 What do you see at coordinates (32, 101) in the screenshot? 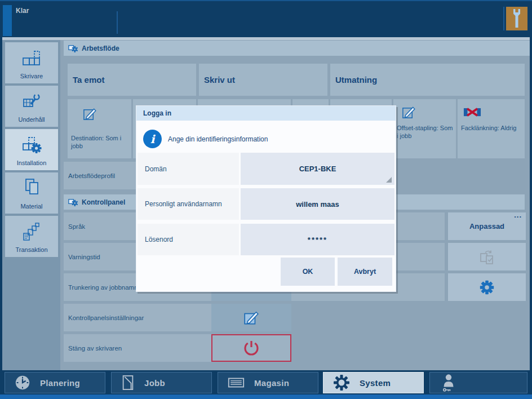
I see `maintenance-icon` at bounding box center [32, 101].